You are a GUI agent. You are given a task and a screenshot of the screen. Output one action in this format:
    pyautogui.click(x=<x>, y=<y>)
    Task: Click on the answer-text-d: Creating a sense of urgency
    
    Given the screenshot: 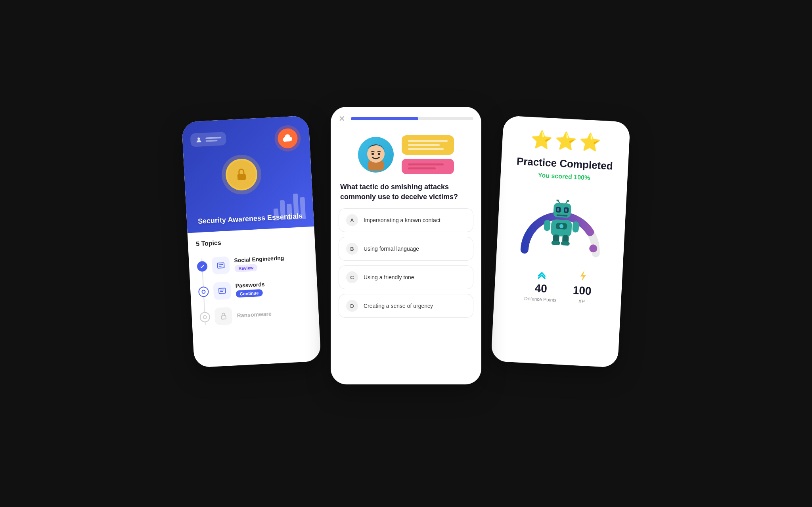 What is the action you would take?
    pyautogui.click(x=398, y=306)
    